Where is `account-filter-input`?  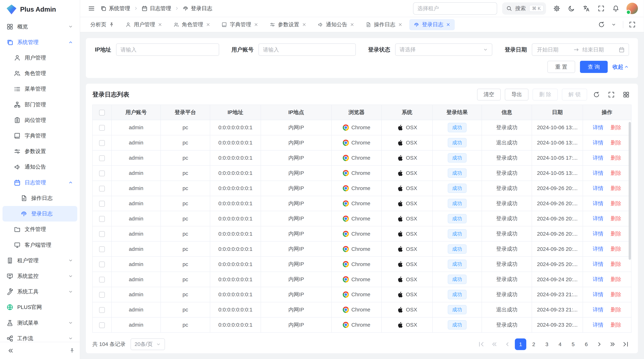
account-filter-input is located at coordinates (307, 49).